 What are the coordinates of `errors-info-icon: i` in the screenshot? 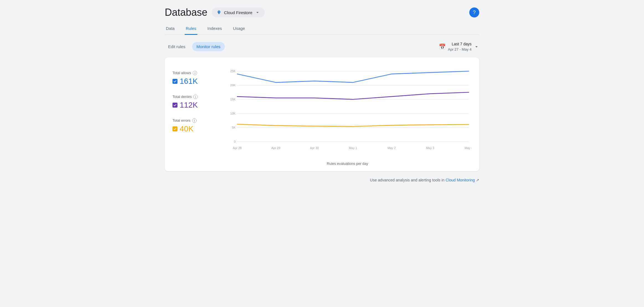 It's located at (194, 121).